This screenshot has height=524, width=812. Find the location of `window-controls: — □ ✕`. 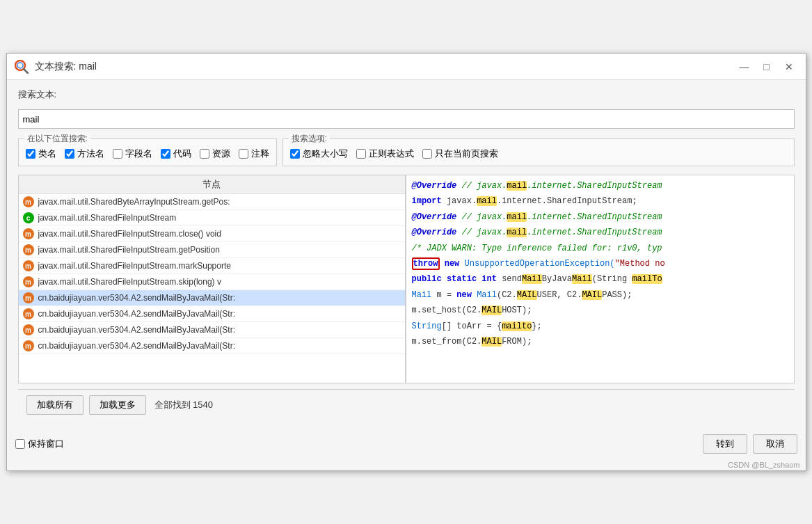

window-controls: — □ ✕ is located at coordinates (767, 67).